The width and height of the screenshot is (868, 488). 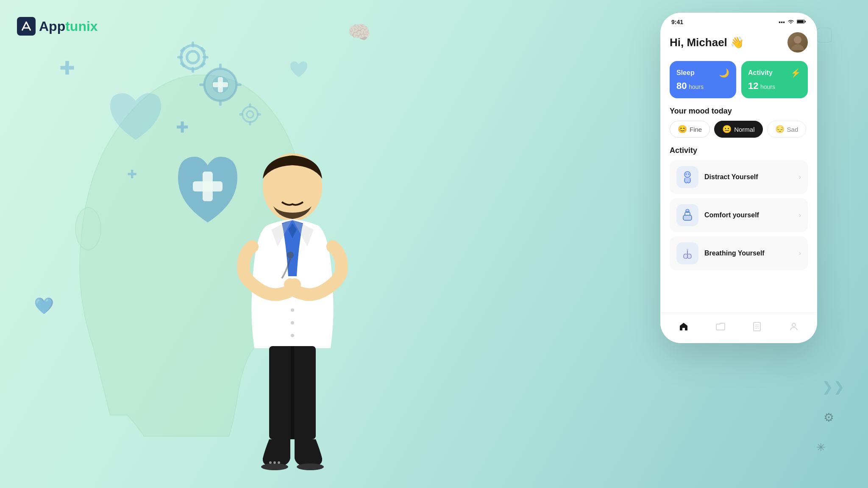 I want to click on status-icons: ▪▪▪, so click(x=793, y=22).